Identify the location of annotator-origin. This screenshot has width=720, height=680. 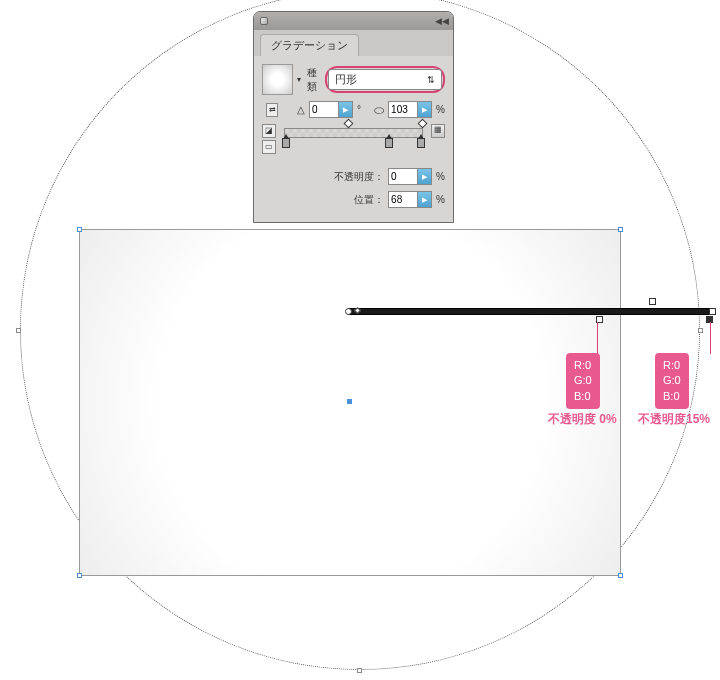
(348, 312).